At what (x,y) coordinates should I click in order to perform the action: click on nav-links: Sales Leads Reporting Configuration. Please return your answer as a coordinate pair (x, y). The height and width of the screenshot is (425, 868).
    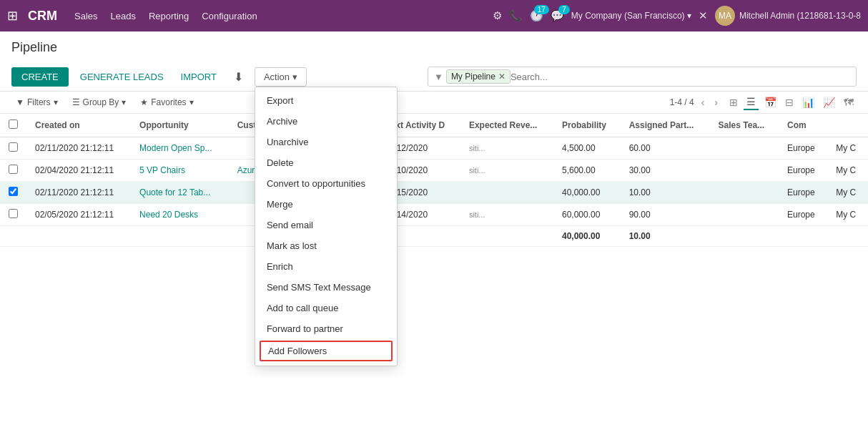
    Looking at the image, I should click on (280, 16).